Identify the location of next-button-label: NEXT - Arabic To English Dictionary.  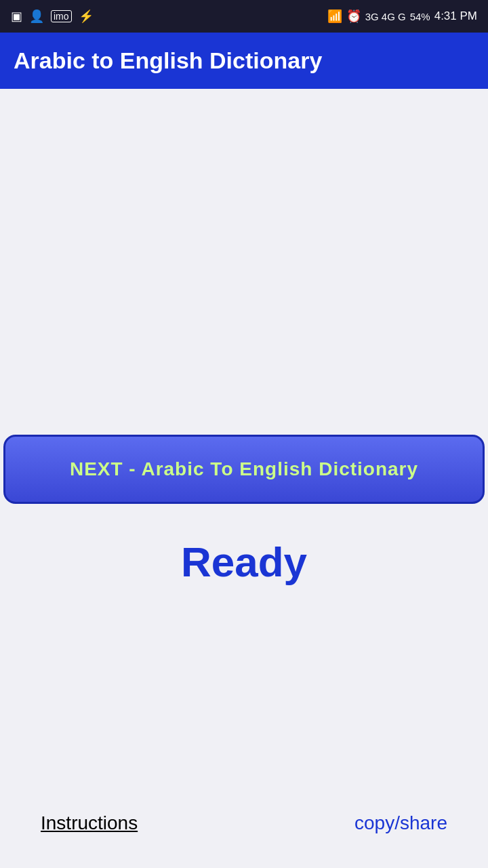
(244, 469).